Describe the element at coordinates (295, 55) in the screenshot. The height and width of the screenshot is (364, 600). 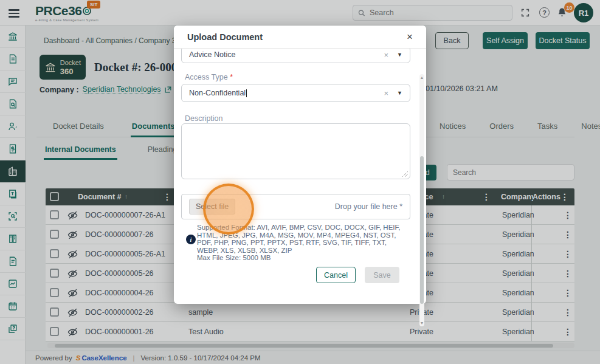
I see `document-type-select: Advice Notice × ▼` at that location.